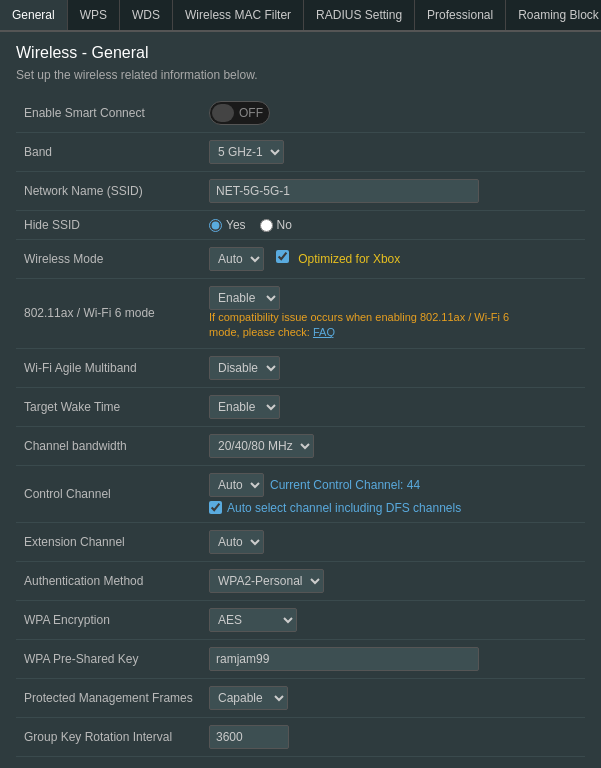 This screenshot has height=768, width=601. I want to click on control-channel-row: Control Channel Auto Current Control Cha…, so click(300, 494).